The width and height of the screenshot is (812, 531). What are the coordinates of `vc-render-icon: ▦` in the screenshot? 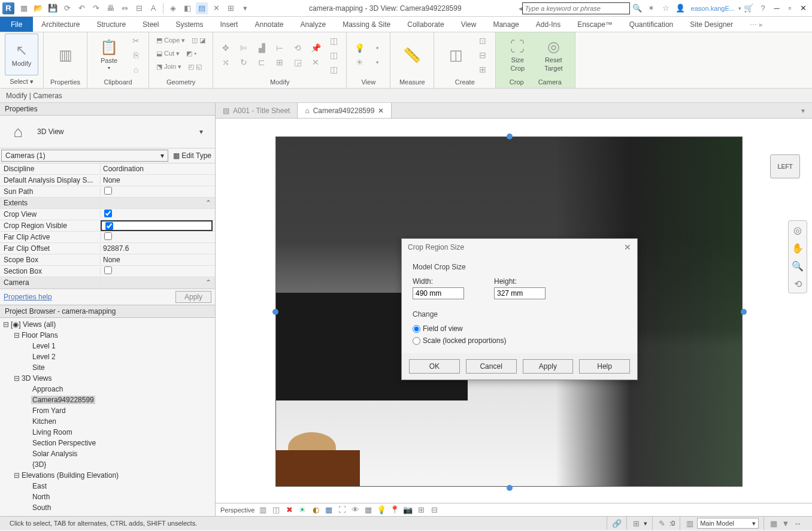 It's located at (329, 510).